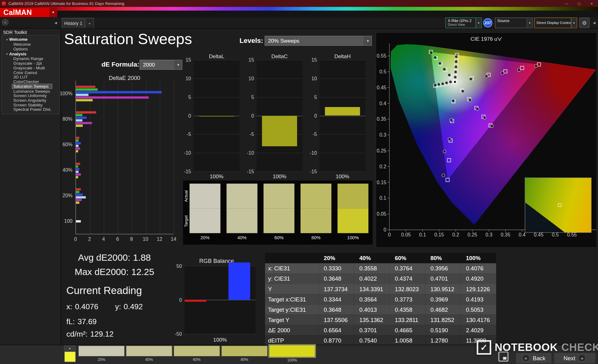 The height and width of the screenshot is (364, 598). What do you see at coordinates (336, 340) in the screenshot?
I see `table-cell: 0.8770` at bounding box center [336, 340].